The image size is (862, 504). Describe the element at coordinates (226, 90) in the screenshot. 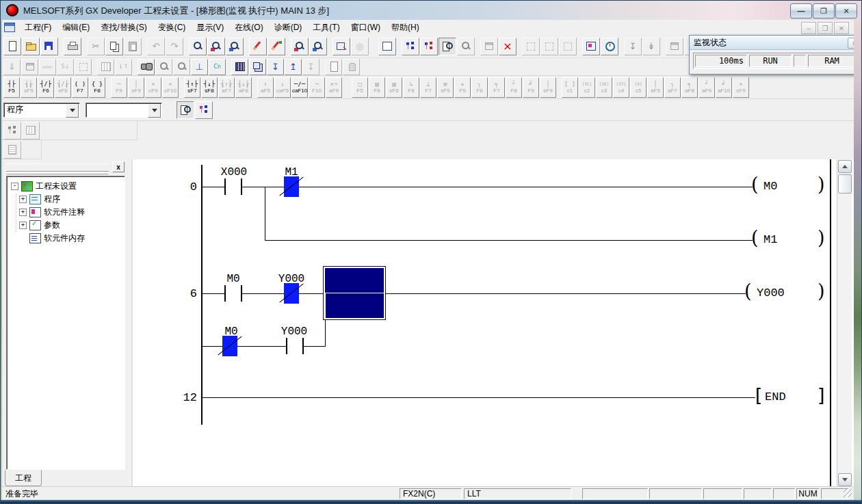

I see `ladder-symbol-key-label: aF7` at that location.